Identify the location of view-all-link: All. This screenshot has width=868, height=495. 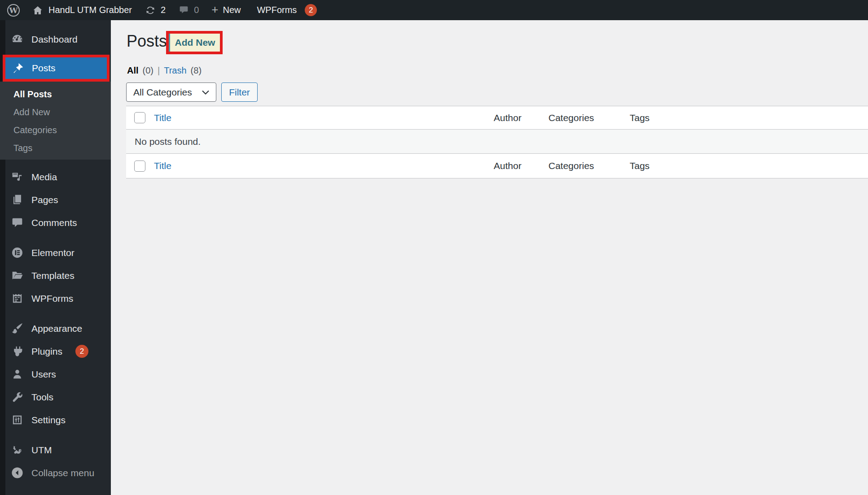
(133, 71).